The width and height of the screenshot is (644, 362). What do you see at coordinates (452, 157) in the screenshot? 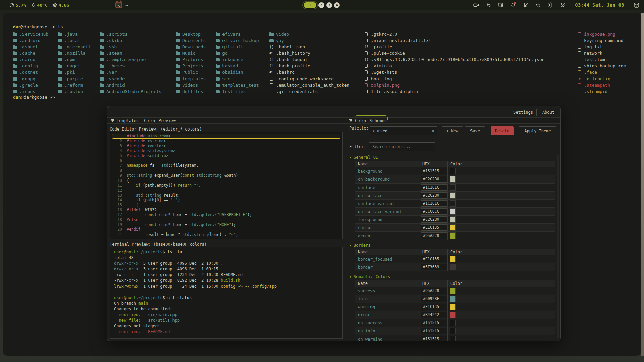
I see `section-title: ▼General UI` at bounding box center [452, 157].